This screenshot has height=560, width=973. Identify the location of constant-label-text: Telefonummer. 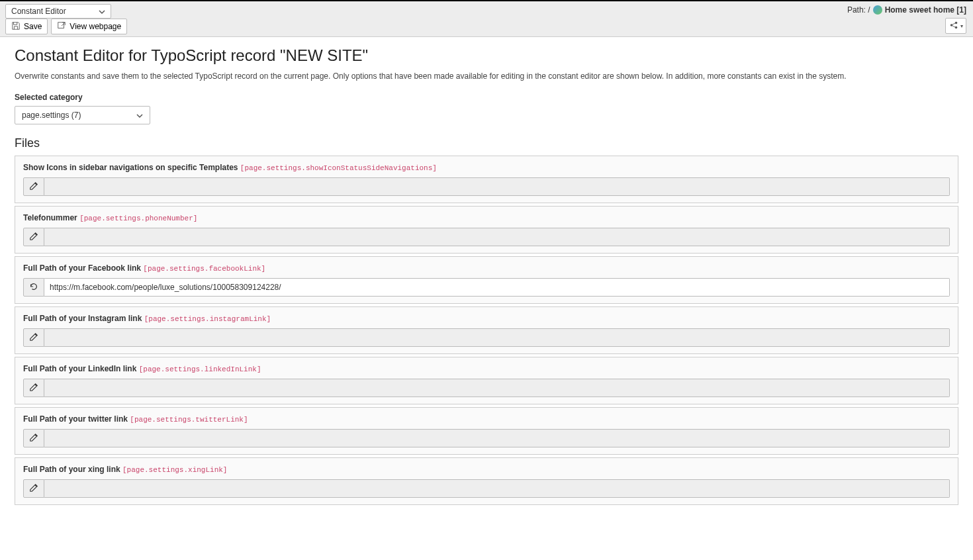
(52, 218).